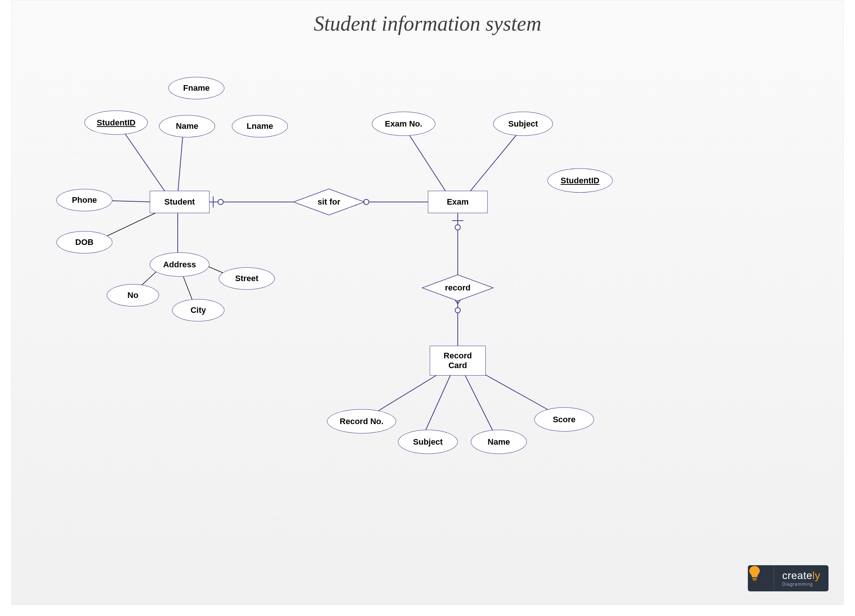 Image resolution: width=855 pixels, height=616 pixels. I want to click on attr-studentid-exam: StudentID, so click(580, 181).